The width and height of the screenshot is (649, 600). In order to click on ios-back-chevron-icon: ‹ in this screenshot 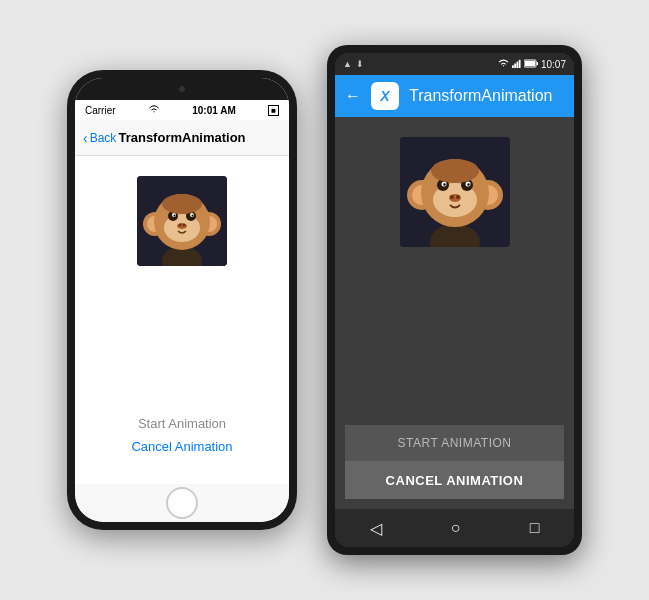, I will do `click(86, 138)`.